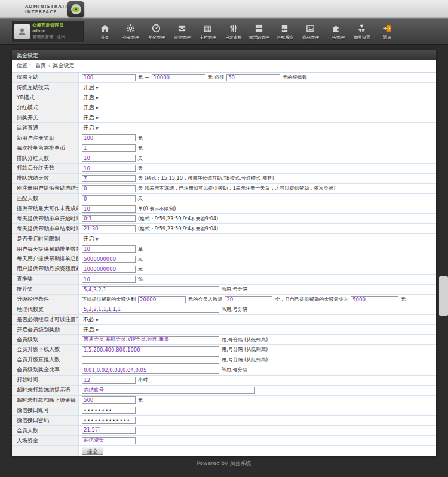 The width and height of the screenshot is (448, 477). I want to click on field-label: 认购直通, so click(45, 128).